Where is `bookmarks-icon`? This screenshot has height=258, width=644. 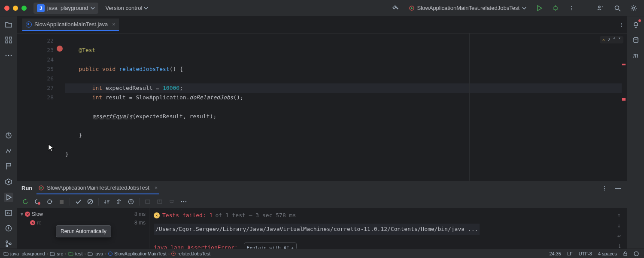 bookmarks-icon is located at coordinates (9, 166).